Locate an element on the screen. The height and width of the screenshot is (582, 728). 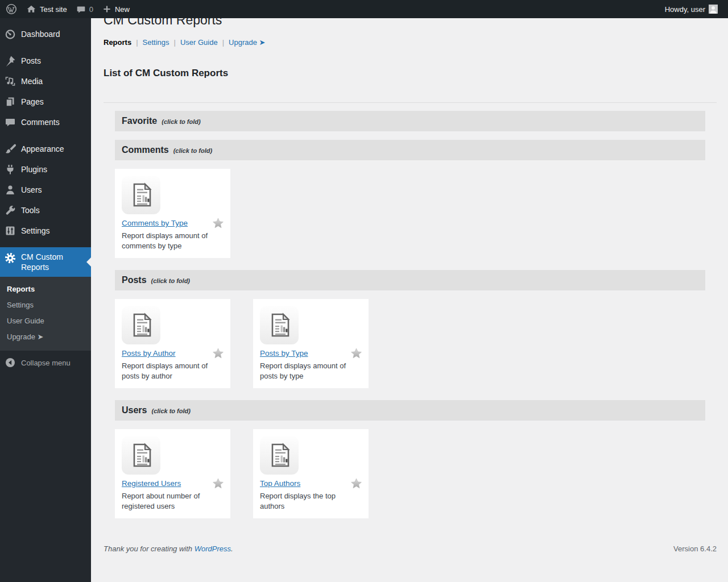
sidebar-item-posts: Posts is located at coordinates (46, 61).